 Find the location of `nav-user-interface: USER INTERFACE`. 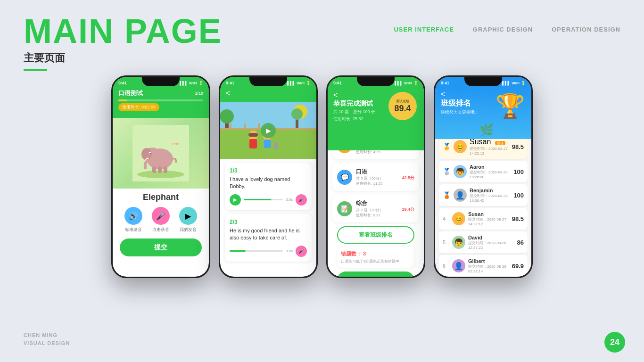

nav-user-interface: USER INTERFACE is located at coordinates (423, 29).